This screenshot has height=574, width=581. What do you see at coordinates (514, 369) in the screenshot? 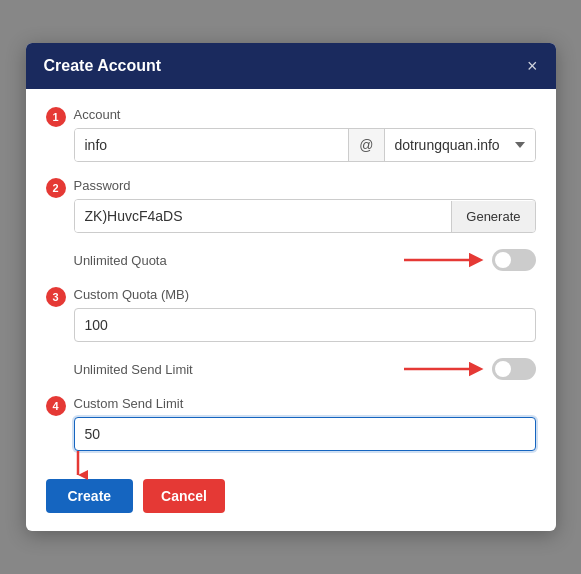
I see `unlimited-send-toggle` at bounding box center [514, 369].